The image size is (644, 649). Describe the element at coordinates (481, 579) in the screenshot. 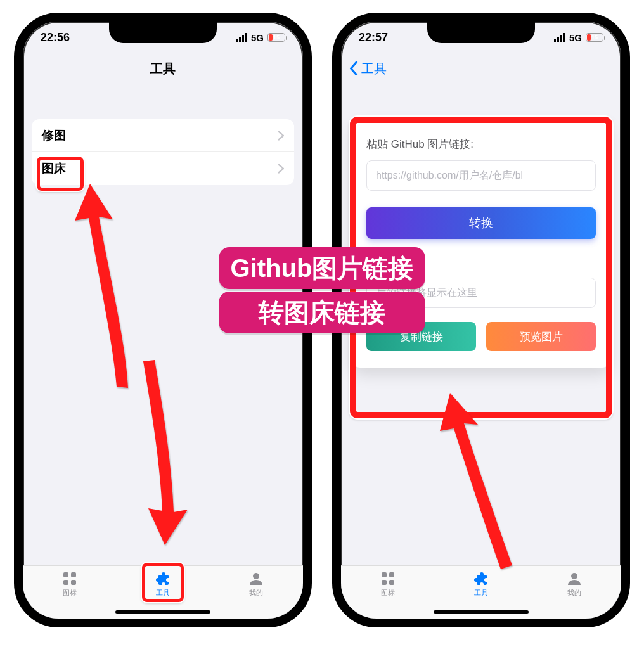

I see `puzzle-icon` at that location.